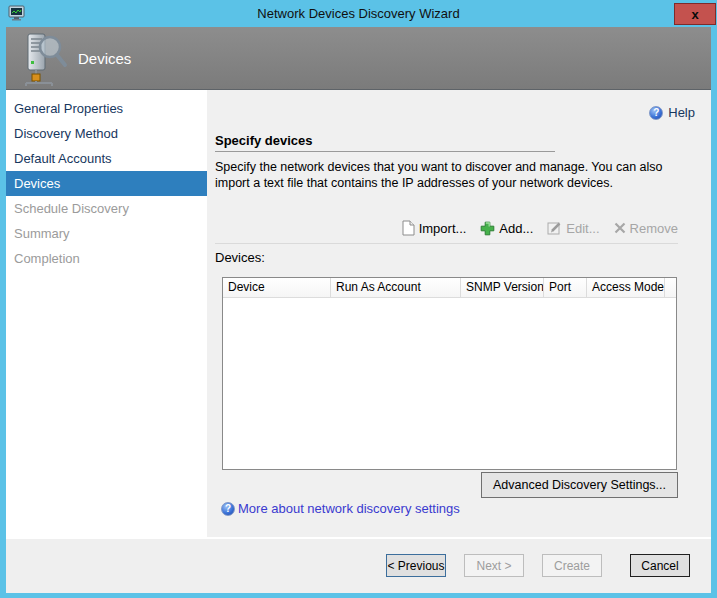  I want to click on toolbar-separator, so click(446, 244).